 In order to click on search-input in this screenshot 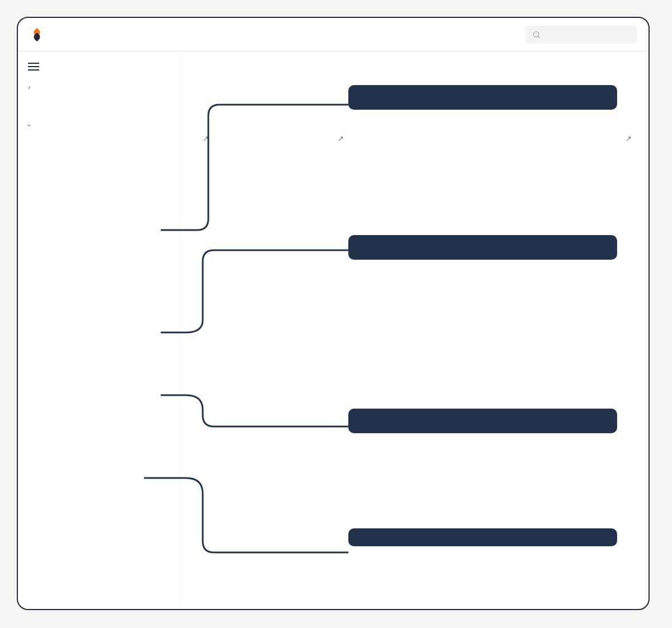, I will do `click(581, 35)`.